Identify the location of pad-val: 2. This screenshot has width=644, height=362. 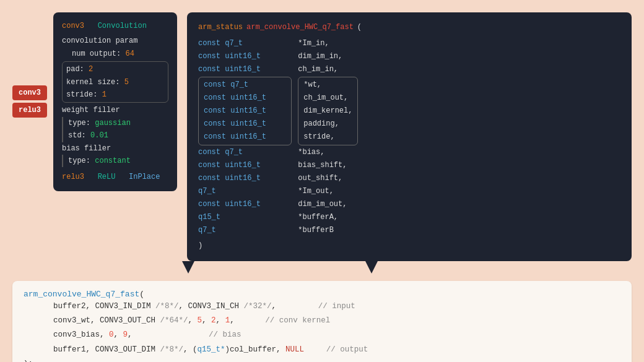
(90, 69).